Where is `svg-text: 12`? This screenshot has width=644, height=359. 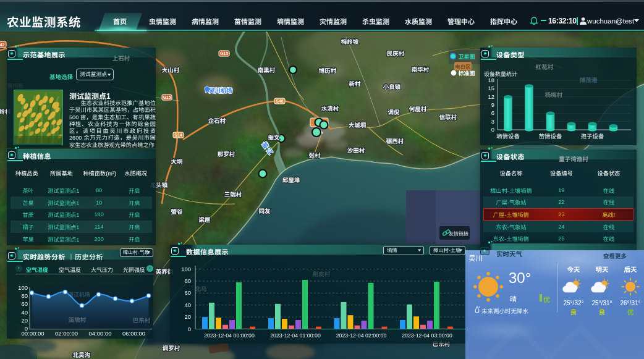
svg-text: 12 is located at coordinates (491, 96).